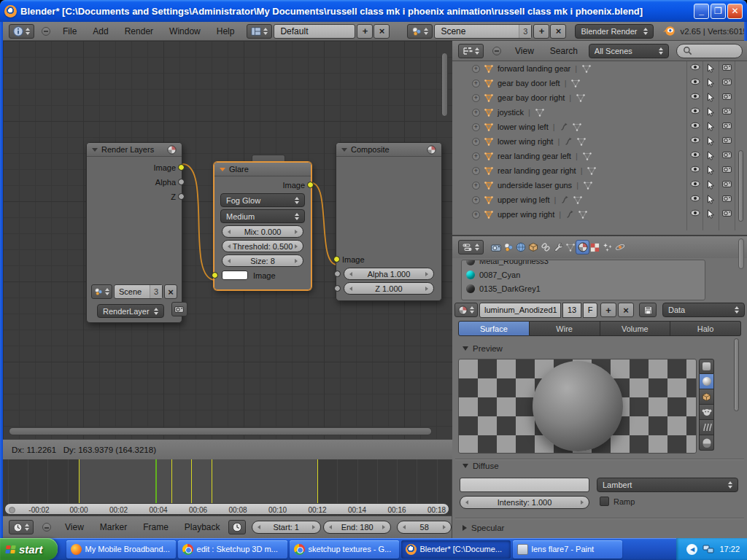 This screenshot has height=560, width=747. I want to click on image-input-socket, so click(337, 260).